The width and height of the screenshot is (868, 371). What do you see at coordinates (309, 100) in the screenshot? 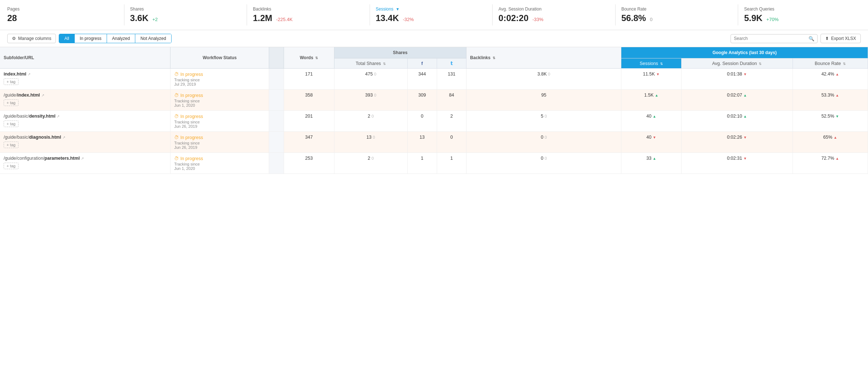
I see `cell-words: 358` at bounding box center [309, 100].